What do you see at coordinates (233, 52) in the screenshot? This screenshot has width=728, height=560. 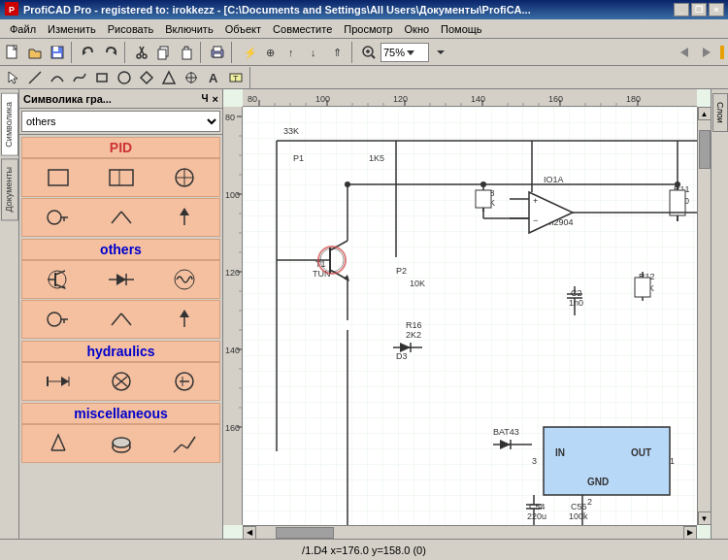 I see `separator4` at bounding box center [233, 52].